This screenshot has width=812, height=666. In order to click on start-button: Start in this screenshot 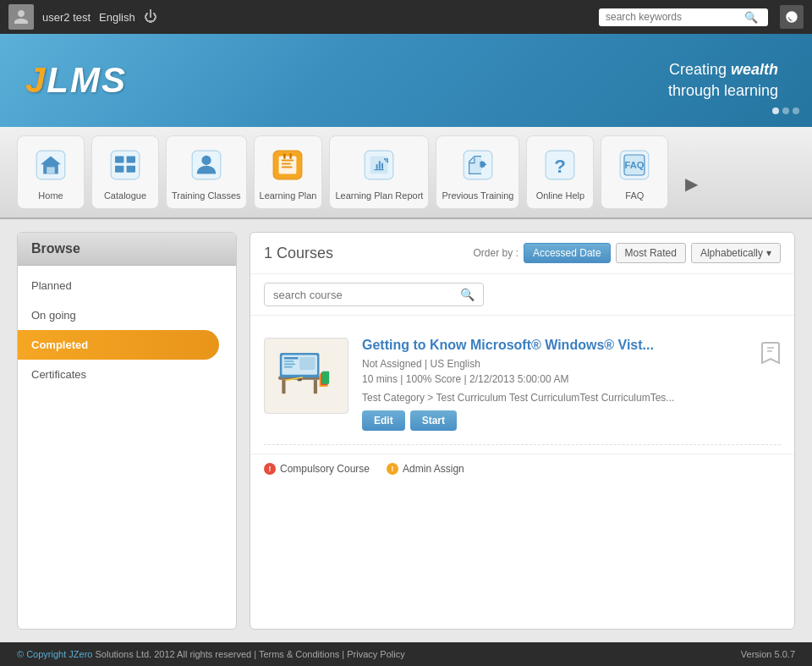, I will do `click(433, 421)`.